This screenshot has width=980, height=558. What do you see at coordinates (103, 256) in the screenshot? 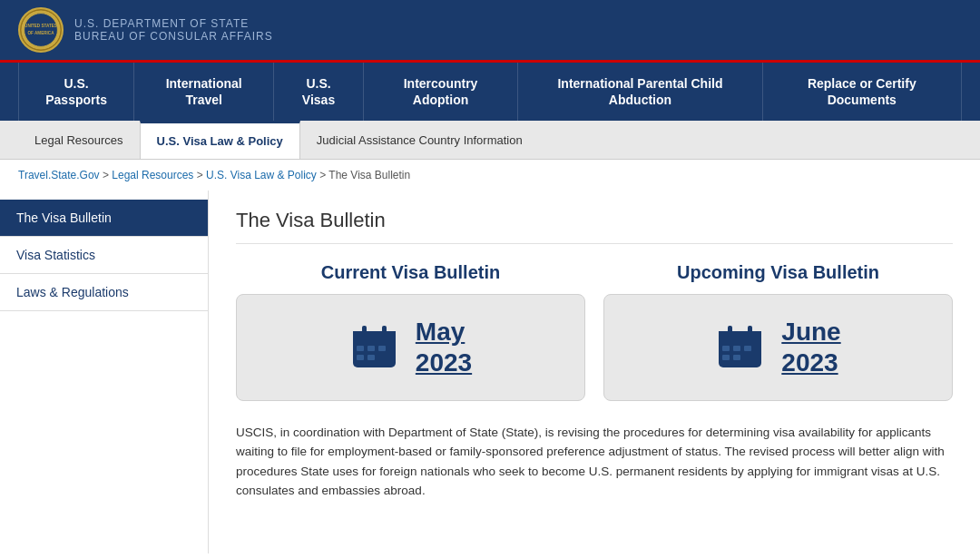
I see `sidebar-item-visa-statistics: Visa Statistics` at bounding box center [103, 256].